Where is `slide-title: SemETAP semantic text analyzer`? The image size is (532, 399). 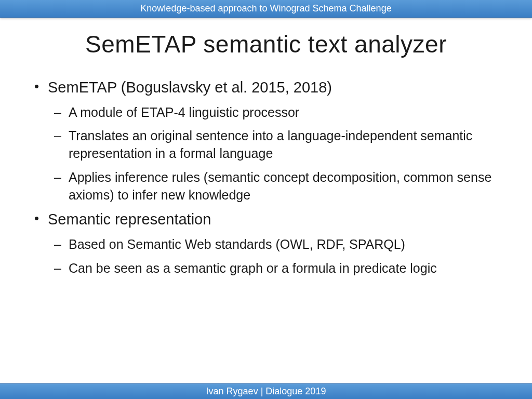
slide-title: SemETAP semantic text analyzer is located at coordinates (266, 44).